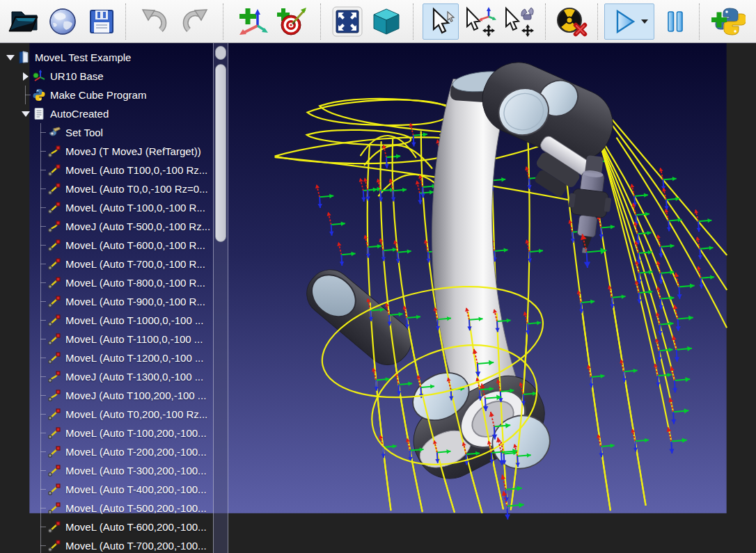 Image resolution: width=756 pixels, height=553 pixels. I want to click on tree-item-8: MoveL (Auto T-100,0,-100 R..., so click(105, 207).